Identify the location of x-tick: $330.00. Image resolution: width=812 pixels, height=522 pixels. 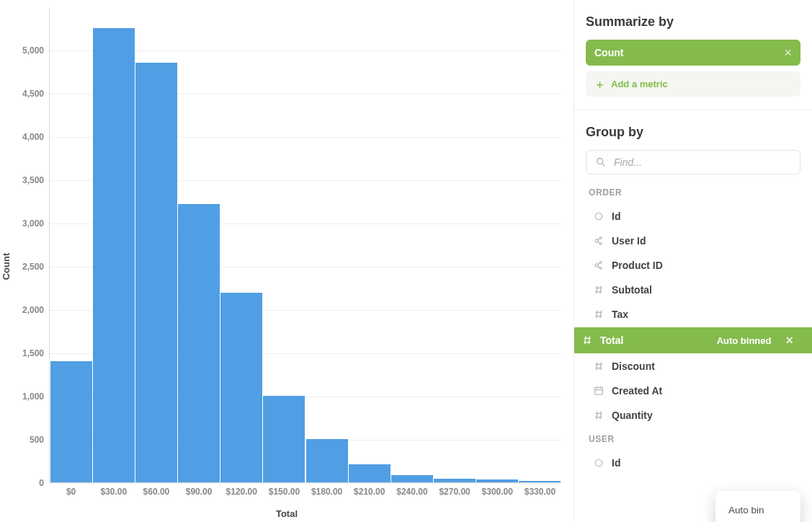
(540, 490).